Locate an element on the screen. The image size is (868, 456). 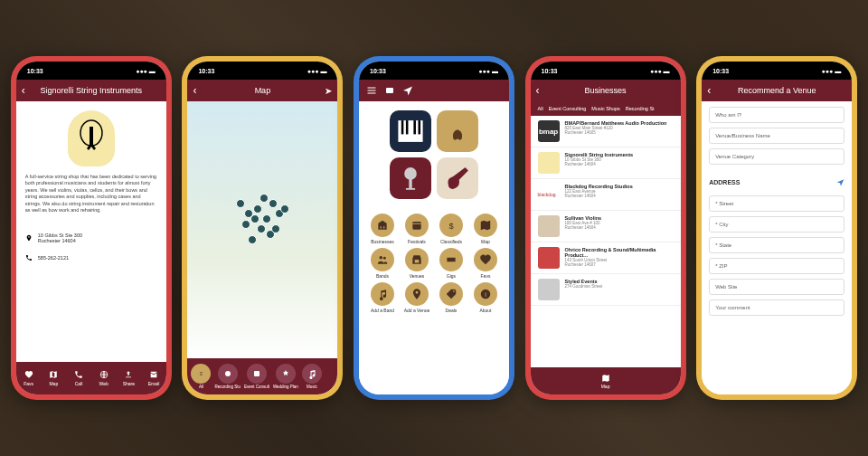
name-field: Venue/Business Name is located at coordinates (777, 136).